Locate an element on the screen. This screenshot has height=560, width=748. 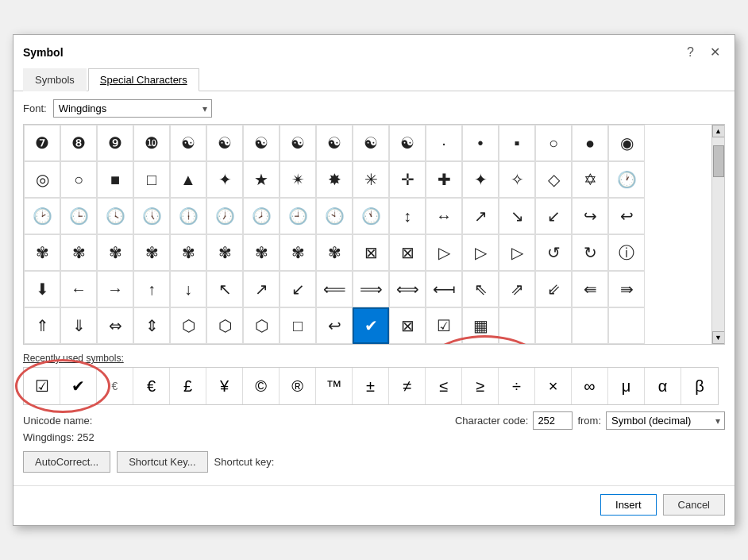
recently-cell: ® is located at coordinates (298, 386).